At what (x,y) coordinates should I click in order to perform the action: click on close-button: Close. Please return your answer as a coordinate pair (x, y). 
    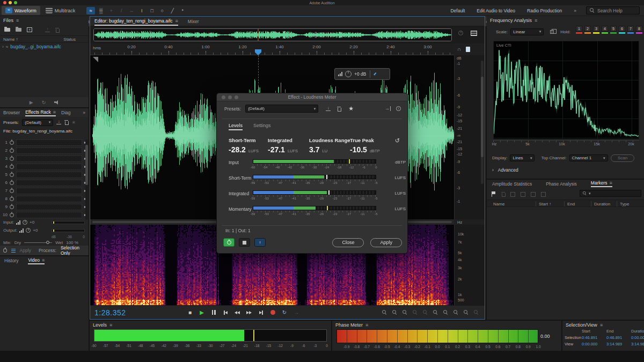
    Looking at the image, I should click on (348, 242).